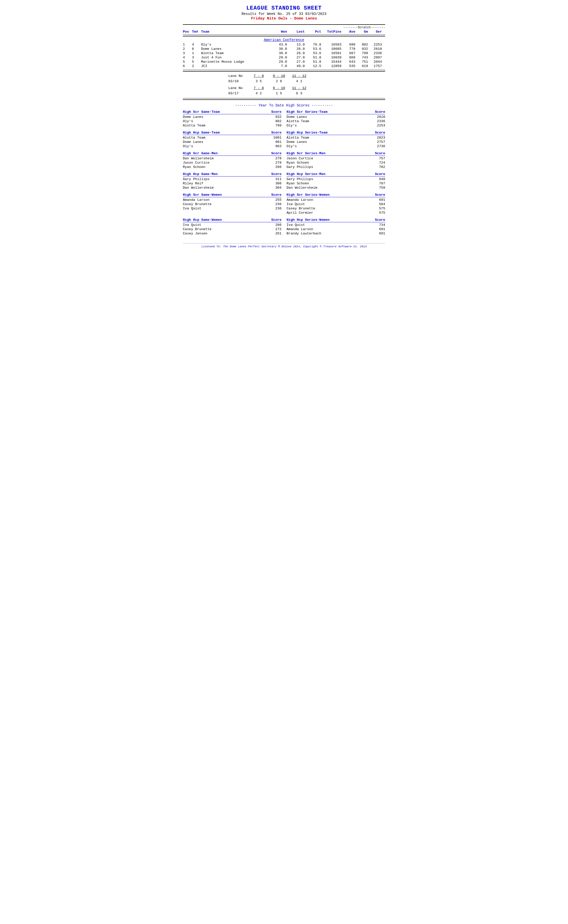 Image resolution: width=568 pixels, height=924 pixels. Describe the element at coordinates (201, 133) in the screenshot. I see `category-label: High Hcp Game-Team` at that location.